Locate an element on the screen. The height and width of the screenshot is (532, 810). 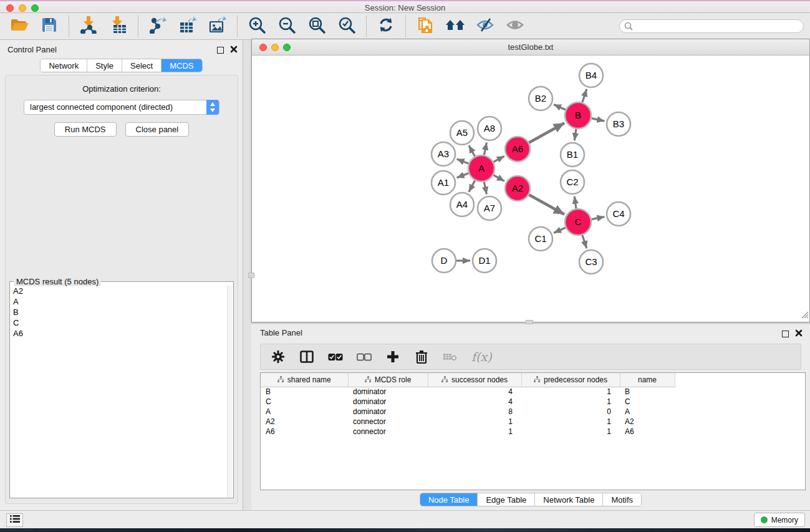
mcds-result-item: A6 is located at coordinates (118, 333).